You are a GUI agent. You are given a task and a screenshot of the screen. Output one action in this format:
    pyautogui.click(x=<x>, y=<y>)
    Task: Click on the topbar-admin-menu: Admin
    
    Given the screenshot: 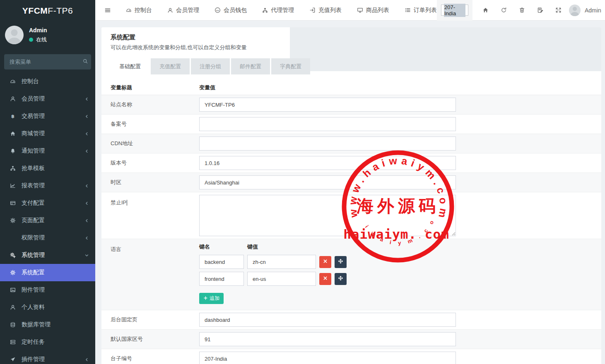 What is the action you would take?
    pyautogui.click(x=585, y=10)
    